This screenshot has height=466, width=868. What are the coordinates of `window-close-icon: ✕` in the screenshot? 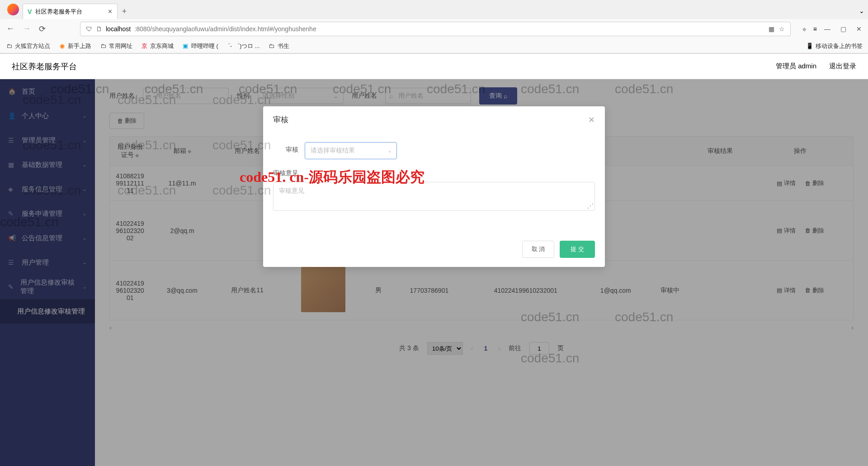 It's located at (859, 29).